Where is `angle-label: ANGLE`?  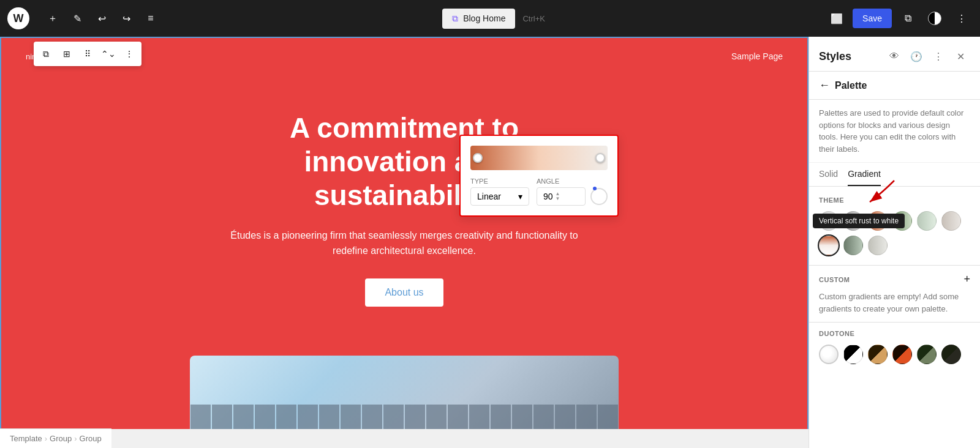 angle-label: ANGLE is located at coordinates (572, 181).